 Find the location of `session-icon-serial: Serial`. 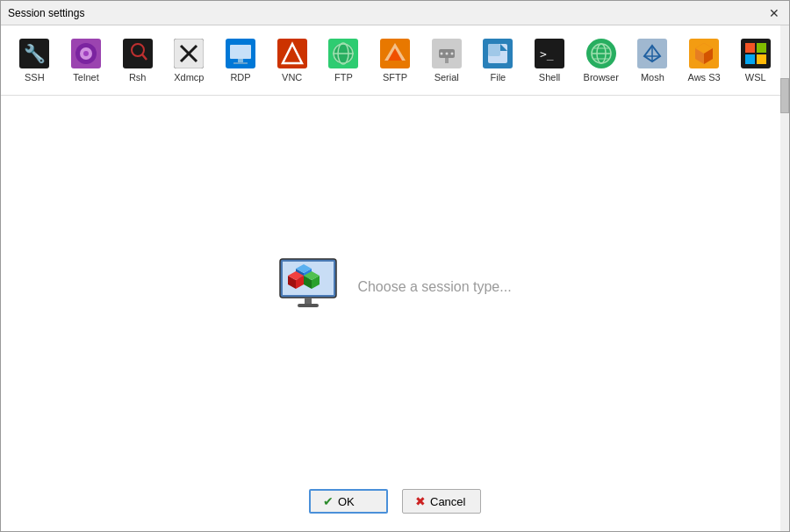

session-icon-serial: Serial is located at coordinates (446, 60).